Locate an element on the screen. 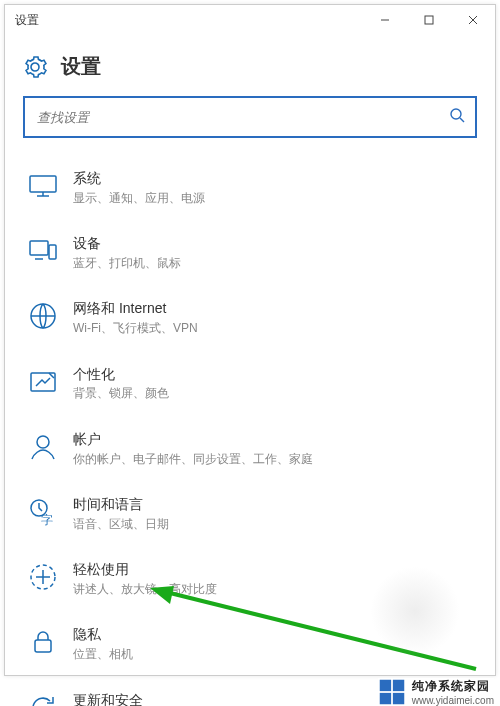 The width and height of the screenshot is (500, 706). category-title: 个性化 is located at coordinates (121, 374).